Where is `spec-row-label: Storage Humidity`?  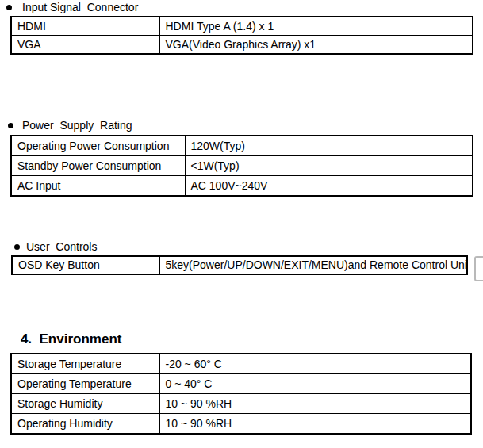 spec-row-label: Storage Humidity is located at coordinates (86, 404).